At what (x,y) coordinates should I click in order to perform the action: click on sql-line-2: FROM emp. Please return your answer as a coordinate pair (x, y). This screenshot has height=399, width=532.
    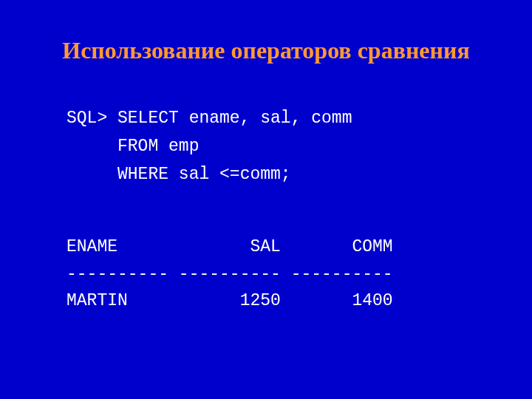
    Looking at the image, I should click on (133, 146).